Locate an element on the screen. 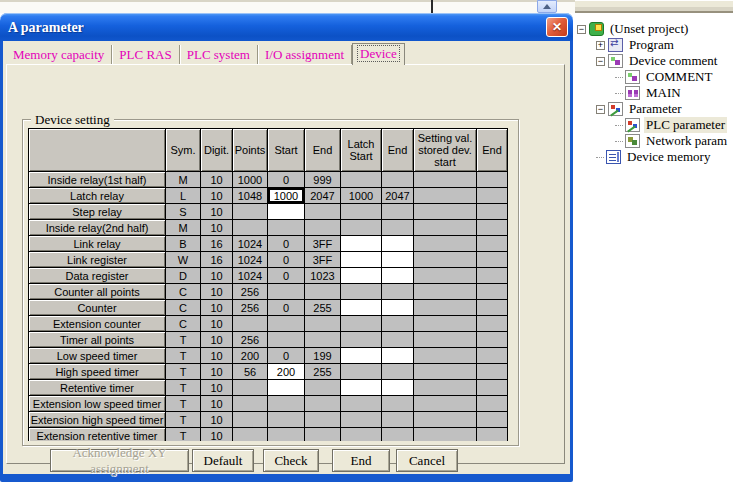 This screenshot has width=733, height=482. cell-start: 1000 is located at coordinates (286, 196).